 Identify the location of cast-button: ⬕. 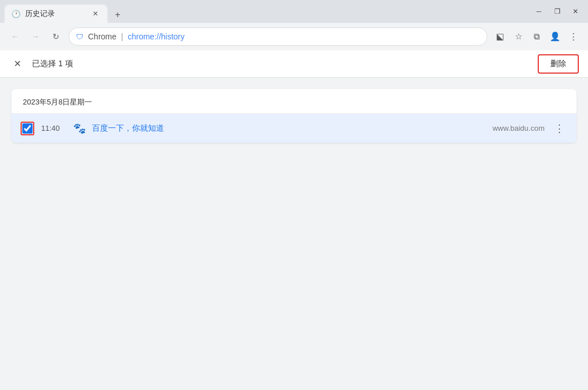
(500, 37).